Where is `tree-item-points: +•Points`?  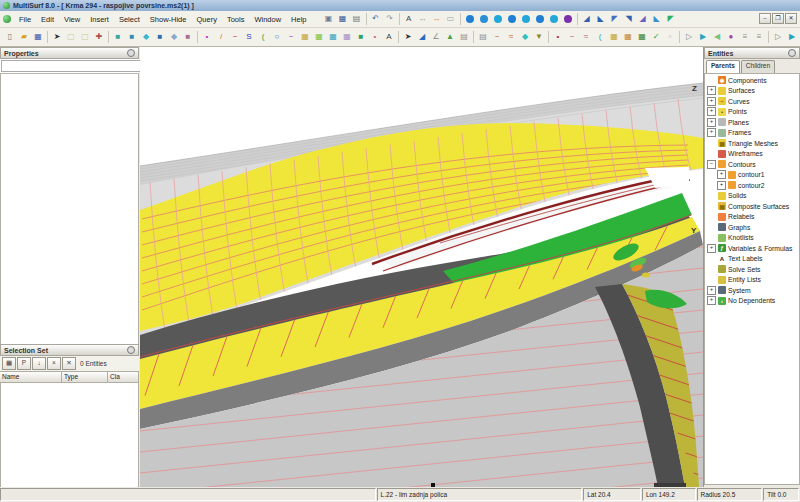 tree-item-points: +•Points is located at coordinates (752, 112).